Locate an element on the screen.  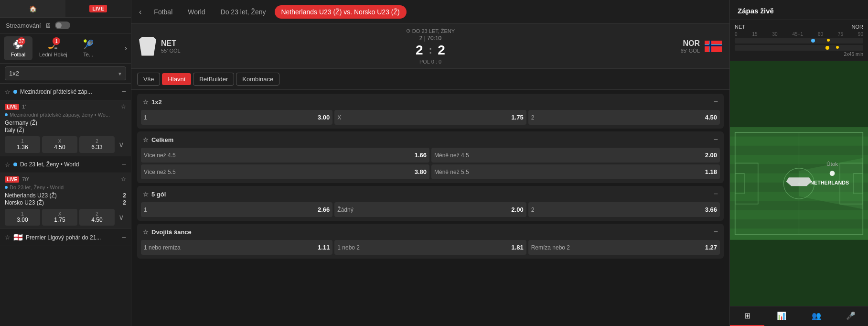
match-teams: Netherlands U23 (Ž) 2 Norsko U23 (Ž) 2 is located at coordinates (65, 199).